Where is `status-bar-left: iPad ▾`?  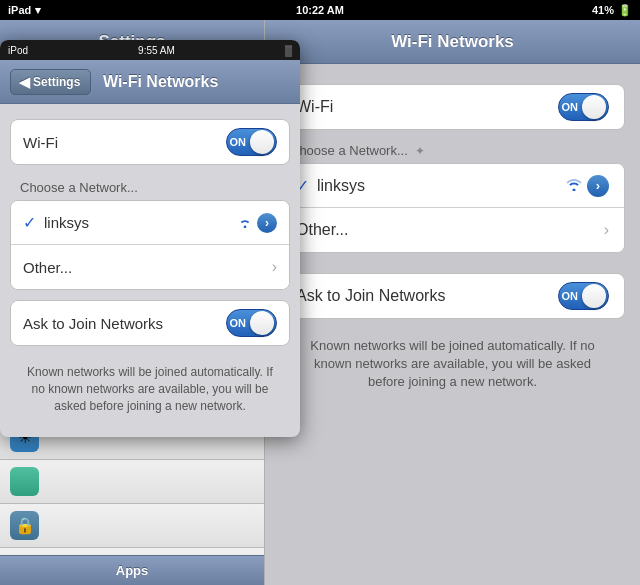 status-bar-left: iPad ▾ is located at coordinates (24, 10).